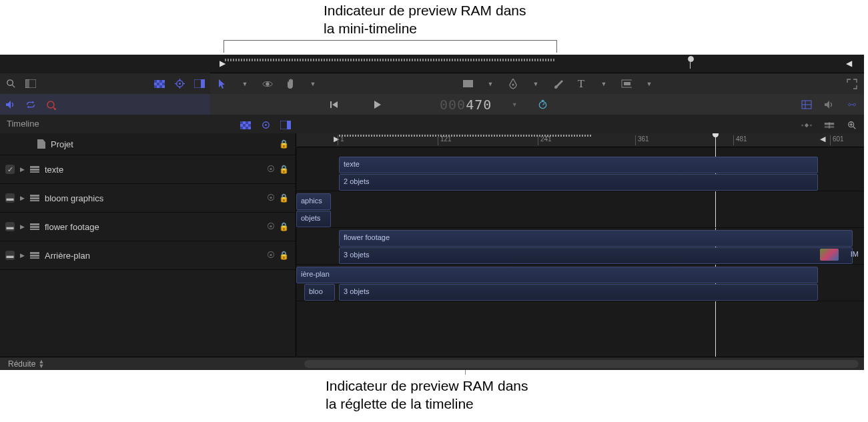 The height and width of the screenshot is (422, 868). What do you see at coordinates (31, 105) in the screenshot?
I see `loop-icon` at bounding box center [31, 105].